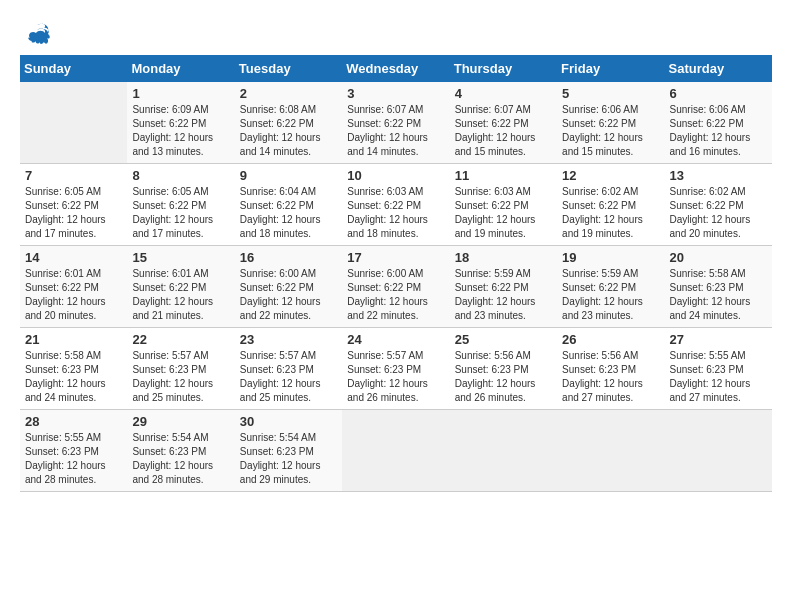  Describe the element at coordinates (396, 340) in the screenshot. I see `day-number: 24` at that location.